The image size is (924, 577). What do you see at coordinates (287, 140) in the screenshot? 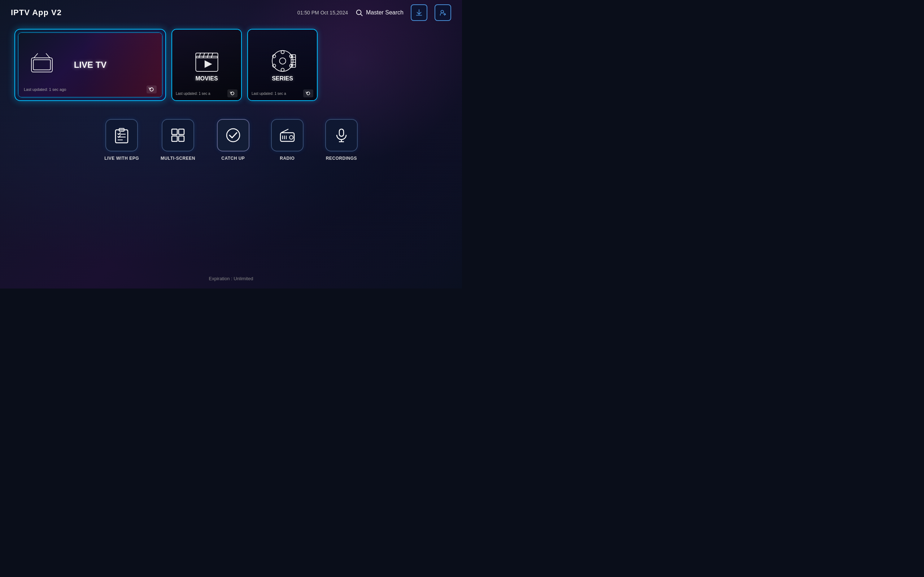
I see `radio-item: RADIO` at bounding box center [287, 140].